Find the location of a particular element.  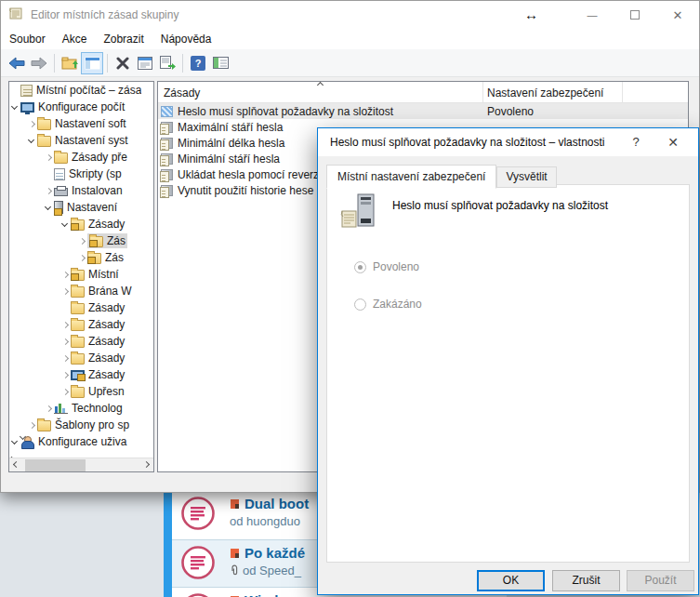

tab-mistni-nastaveni: Místní nastavení zabezpečení is located at coordinates (411, 177).